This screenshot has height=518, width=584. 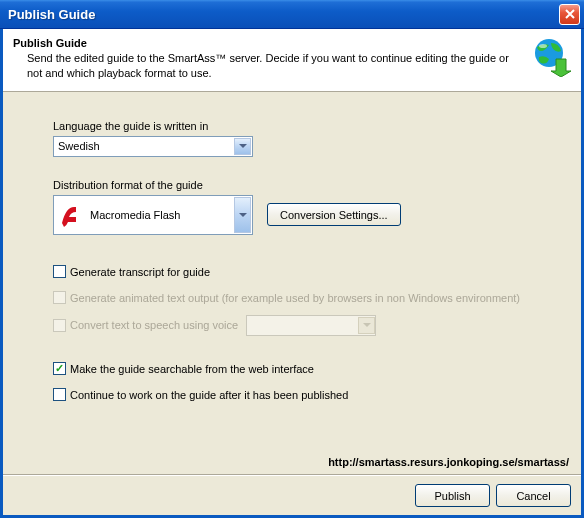 I want to click on animated-text-label: Generate animated text output (for examp…, so click(x=295, y=298).